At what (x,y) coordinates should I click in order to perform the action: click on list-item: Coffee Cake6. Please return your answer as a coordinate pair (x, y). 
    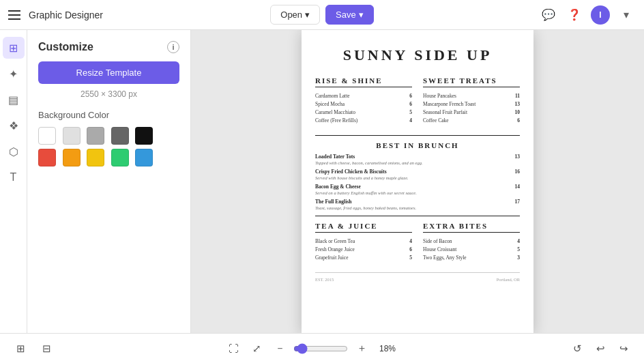
    Looking at the image, I should click on (471, 120).